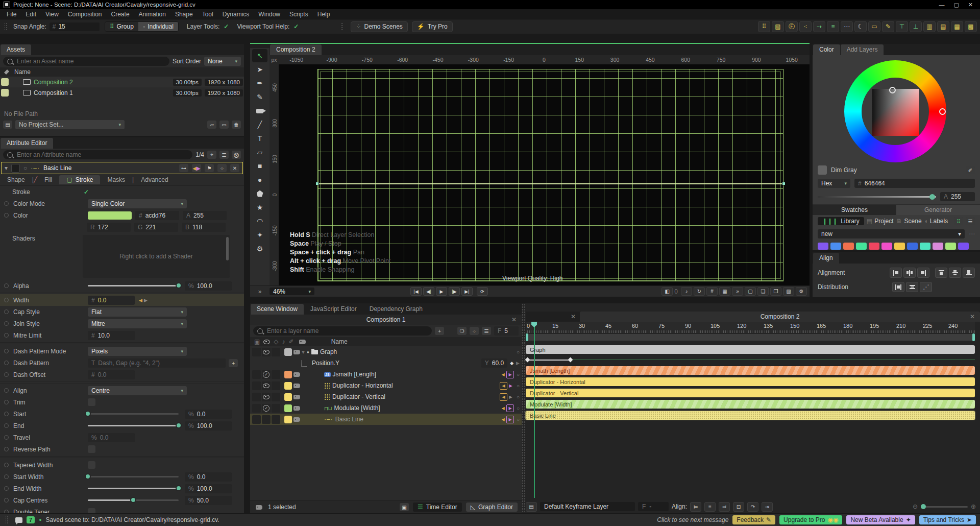 This screenshot has width=980, height=526. What do you see at coordinates (260, 56) in the screenshot?
I see `select-tool: ↖` at bounding box center [260, 56].